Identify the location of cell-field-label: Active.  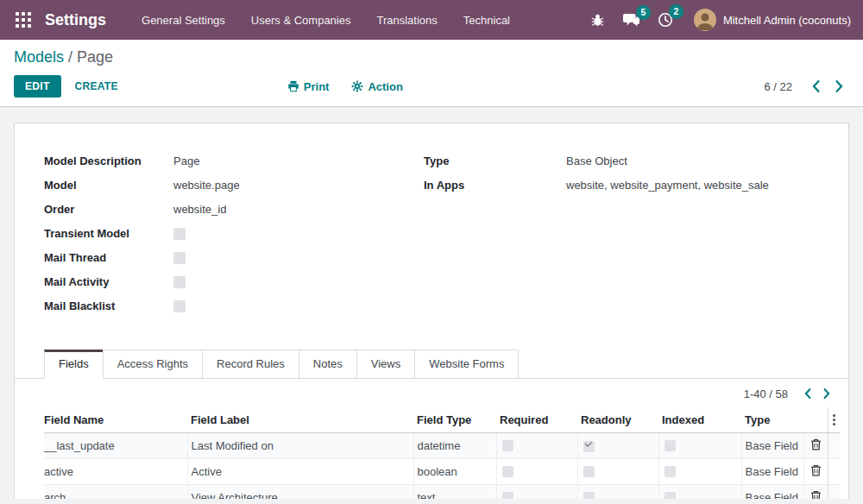
(300, 472).